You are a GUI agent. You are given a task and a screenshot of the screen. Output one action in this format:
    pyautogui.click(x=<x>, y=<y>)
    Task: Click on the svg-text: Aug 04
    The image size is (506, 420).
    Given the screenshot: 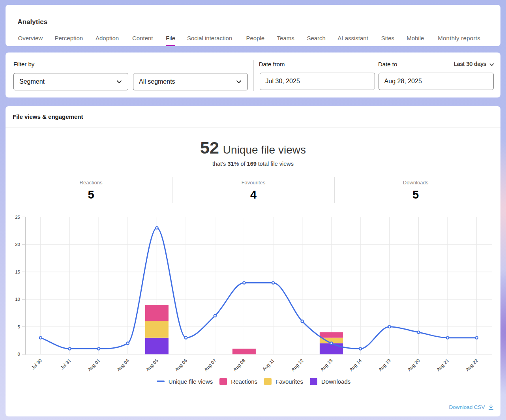 What is the action you would take?
    pyautogui.click(x=123, y=365)
    